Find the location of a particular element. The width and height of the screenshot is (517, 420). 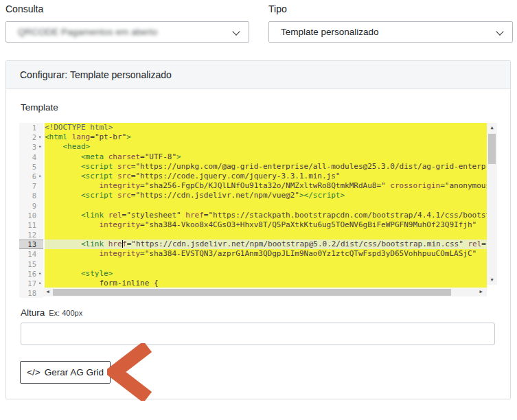

gutter-cell: 6▾ is located at coordinates (32, 176).